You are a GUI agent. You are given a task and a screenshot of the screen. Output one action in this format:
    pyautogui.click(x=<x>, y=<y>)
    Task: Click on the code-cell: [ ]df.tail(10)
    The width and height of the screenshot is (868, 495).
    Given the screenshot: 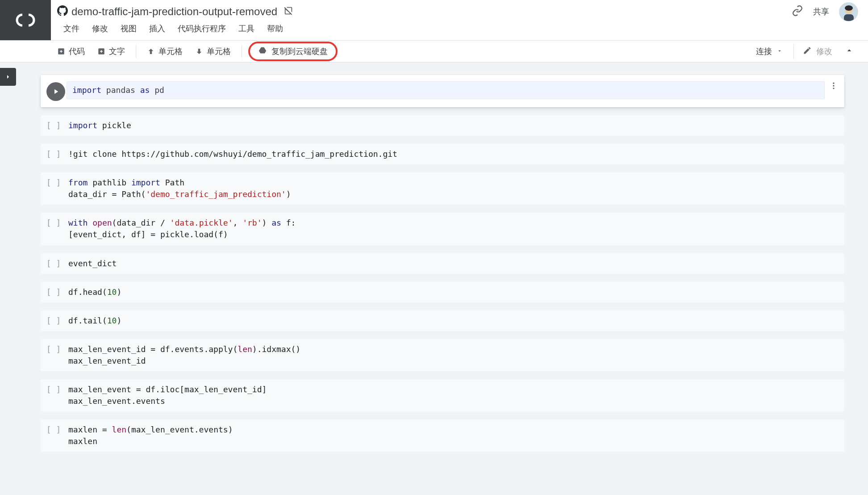 What is the action you would take?
    pyautogui.click(x=442, y=321)
    